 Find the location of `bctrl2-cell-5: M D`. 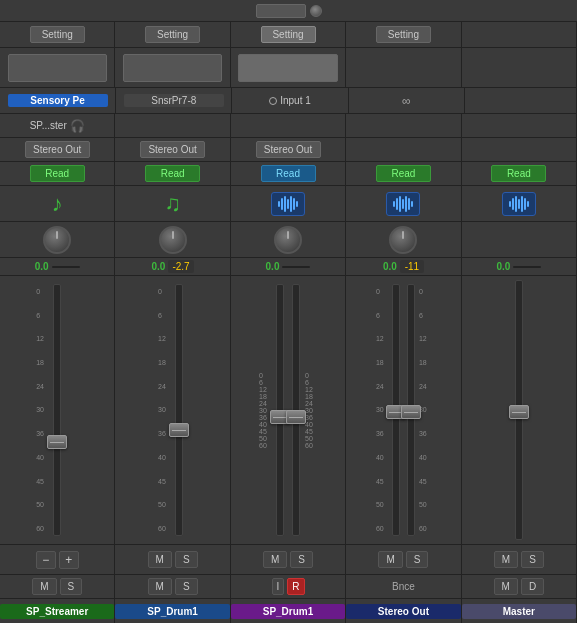

bctrl2-cell-5: M D is located at coordinates (520, 586).